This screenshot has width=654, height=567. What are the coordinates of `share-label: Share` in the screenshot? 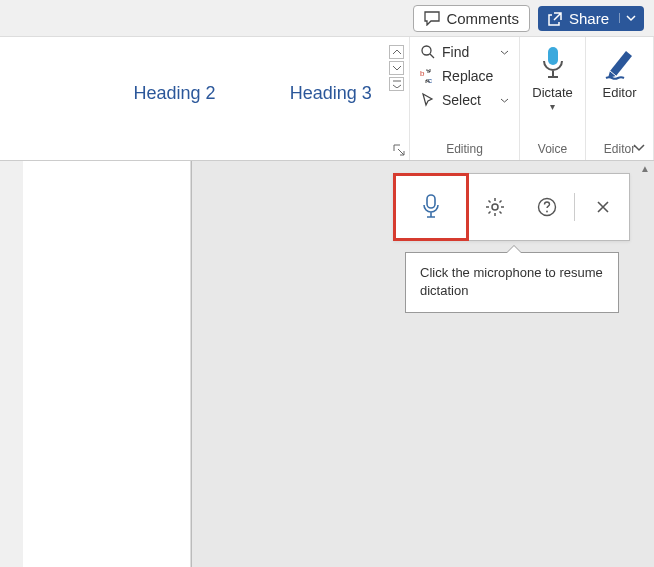 It's located at (589, 18).